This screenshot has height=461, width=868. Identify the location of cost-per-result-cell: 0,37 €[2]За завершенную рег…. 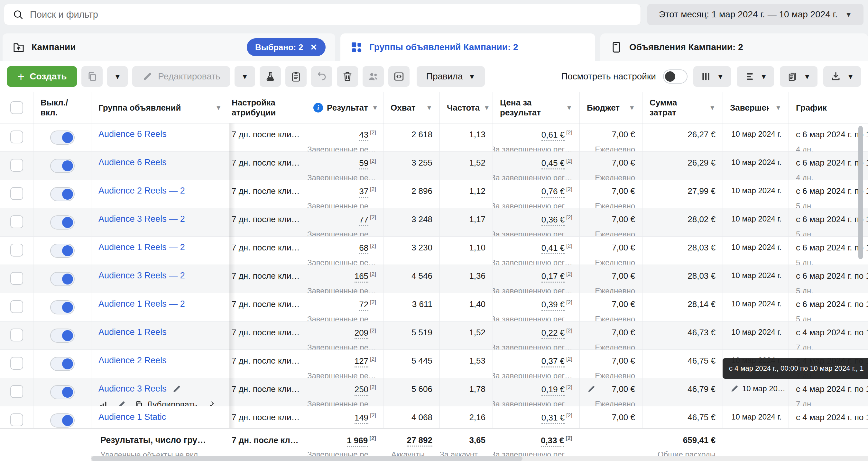
(536, 364).